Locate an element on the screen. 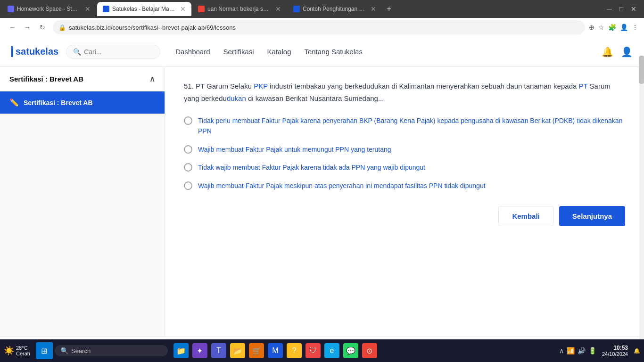 The height and width of the screenshot is (362, 644). browser-action-icons: ⊕ ☆ 🧩 👤 ⋮ is located at coordinates (614, 27).